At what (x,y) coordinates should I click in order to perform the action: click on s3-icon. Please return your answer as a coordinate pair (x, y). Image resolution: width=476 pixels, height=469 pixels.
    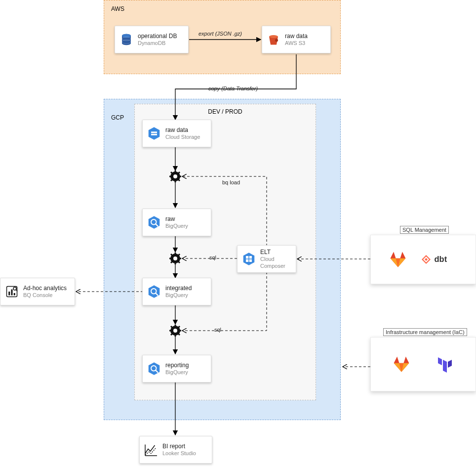
    Looking at the image, I should click on (274, 40).